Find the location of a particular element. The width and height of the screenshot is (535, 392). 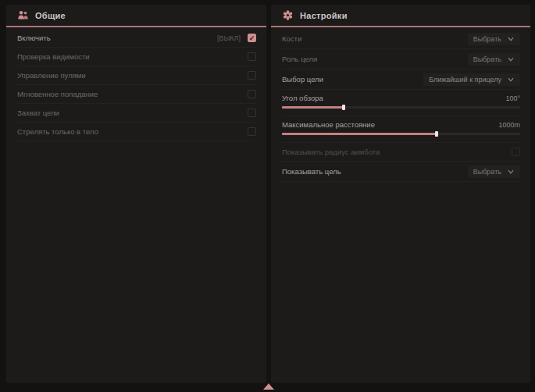

scroll-up-indicator is located at coordinates (269, 387).